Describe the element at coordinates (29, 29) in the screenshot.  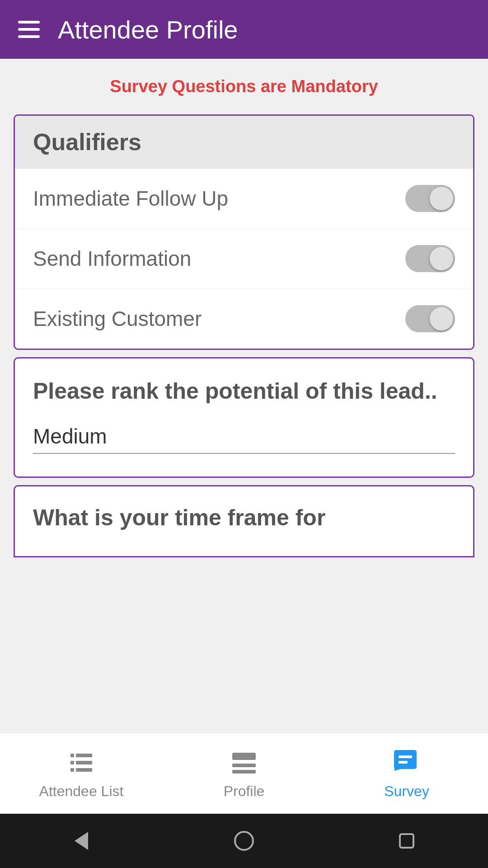
I see `hamburger-menu-button` at that location.